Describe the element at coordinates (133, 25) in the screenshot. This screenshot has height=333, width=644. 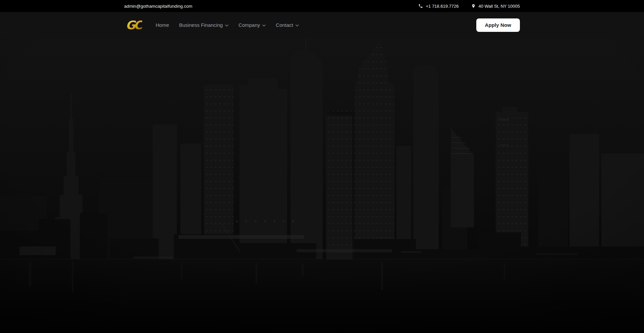
I see `gc-logo-icon: GC` at that location.